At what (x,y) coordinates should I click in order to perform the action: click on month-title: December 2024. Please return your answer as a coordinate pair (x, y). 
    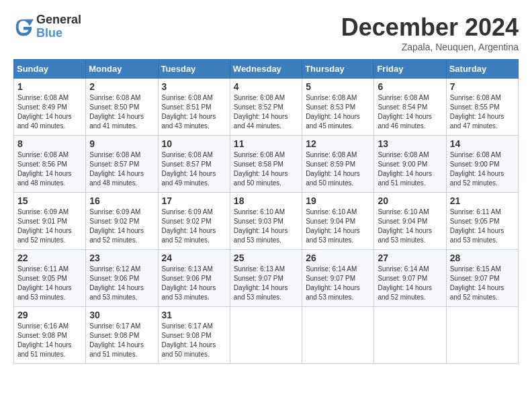
    Looking at the image, I should click on (430, 28).